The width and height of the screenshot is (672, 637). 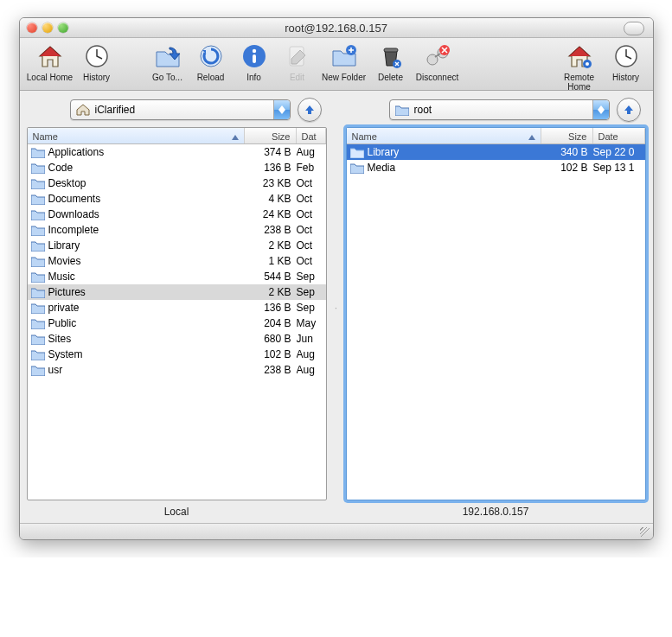 What do you see at coordinates (629, 110) in the screenshot?
I see `remote-up-button` at bounding box center [629, 110].